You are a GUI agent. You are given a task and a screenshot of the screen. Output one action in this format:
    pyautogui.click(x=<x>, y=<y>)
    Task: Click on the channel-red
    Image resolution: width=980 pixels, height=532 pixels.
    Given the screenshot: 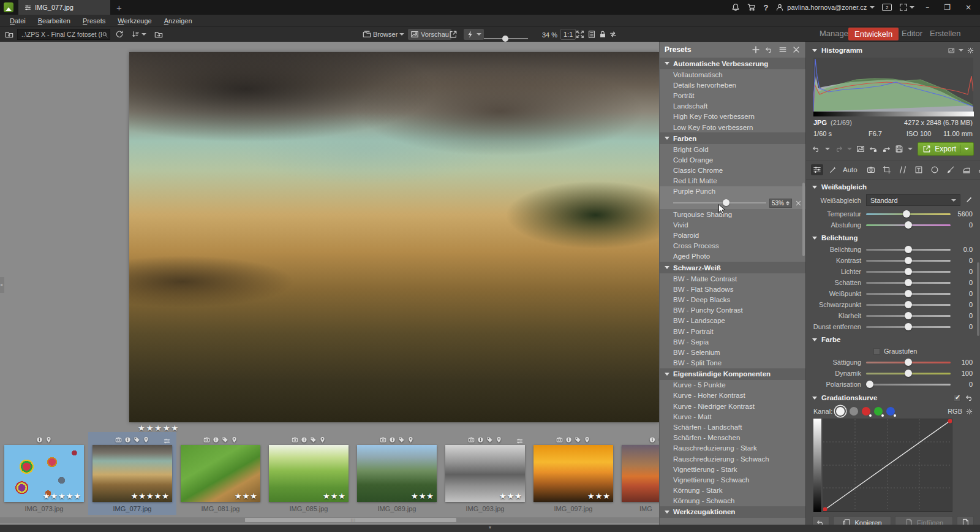 What is the action you would take?
    pyautogui.click(x=866, y=411)
    